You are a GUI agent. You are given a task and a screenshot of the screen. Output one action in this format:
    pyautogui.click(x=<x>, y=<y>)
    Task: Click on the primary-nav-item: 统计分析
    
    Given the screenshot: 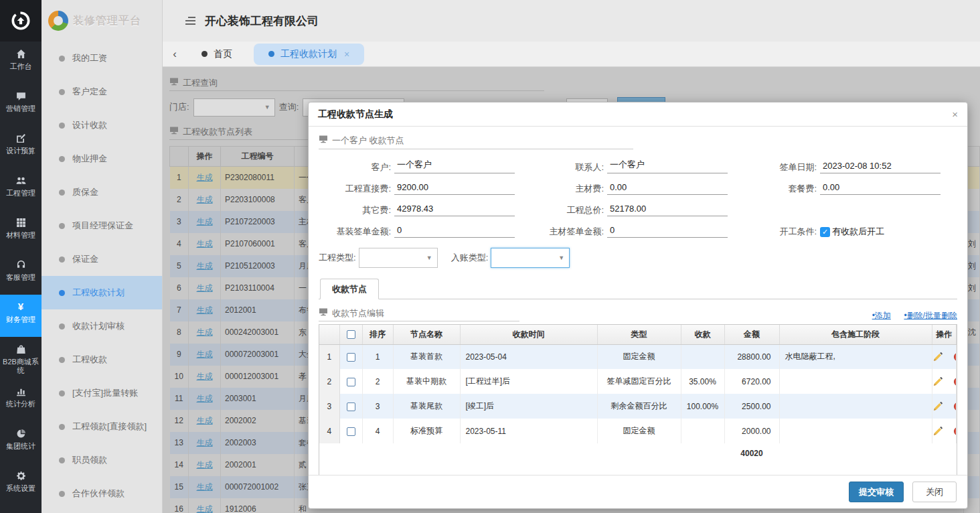 What is the action you would take?
    pyautogui.click(x=21, y=400)
    